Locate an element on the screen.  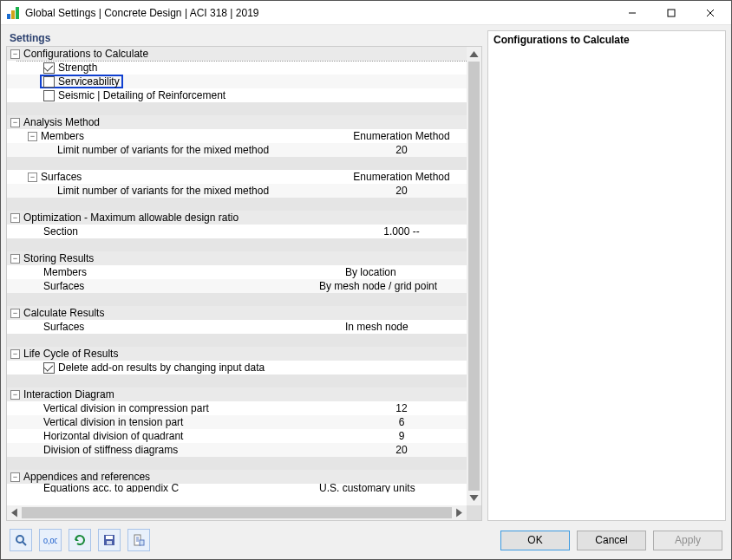
window-title: Global Settings | Concrete Design | ACI … is located at coordinates (319, 13).